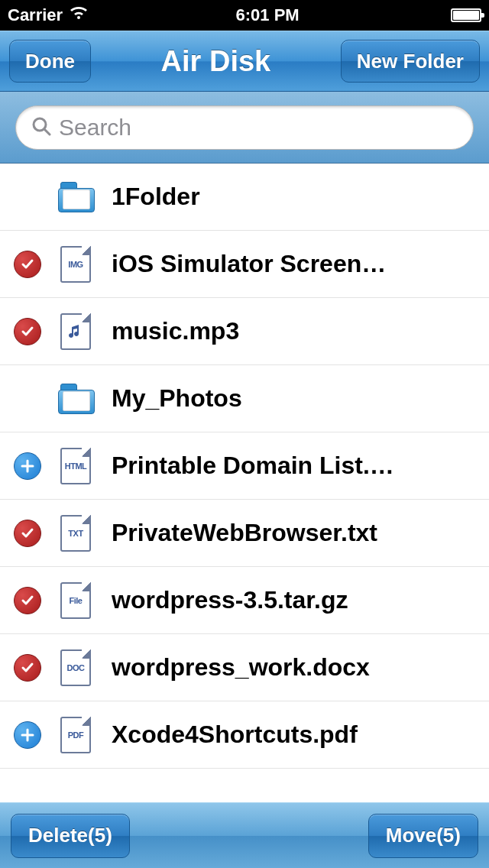 This screenshot has height=868, width=489. I want to click on page-title: Air Disk, so click(216, 61).